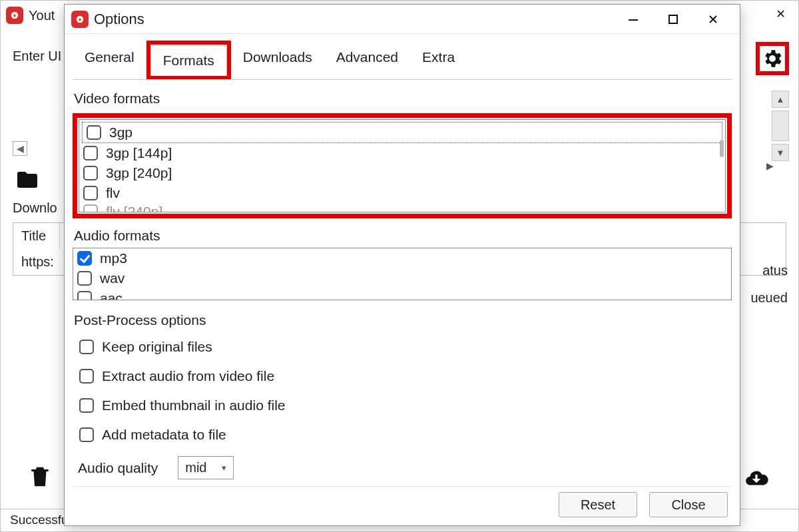  I want to click on video-formats-label: Video formats, so click(402, 99).